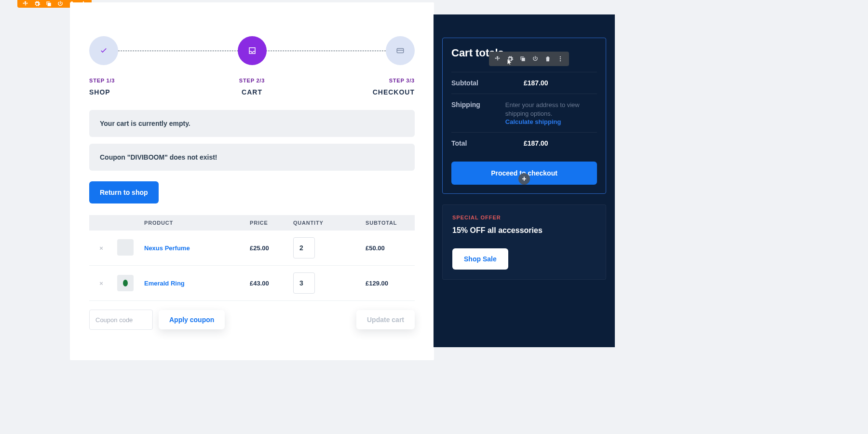 Image resolution: width=868 pixels, height=434 pixels. Describe the element at coordinates (488, 143) in the screenshot. I see `total-label: Total` at that location.